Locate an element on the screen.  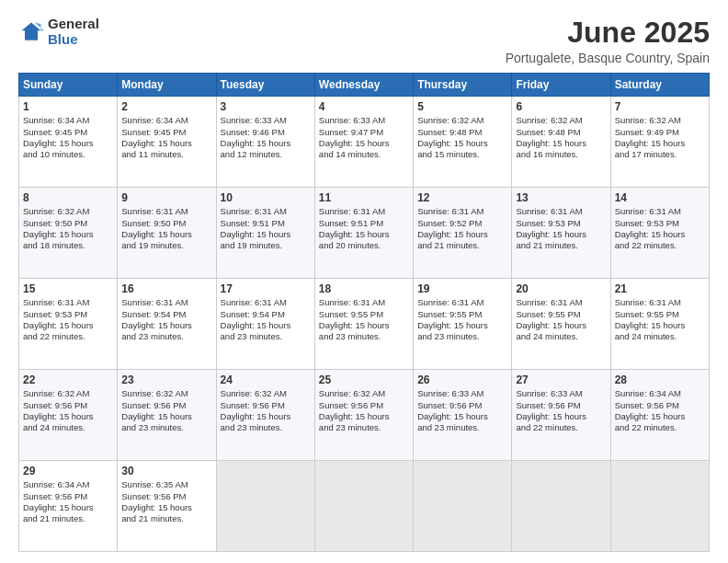
day-number: 24 is located at coordinates (266, 380).